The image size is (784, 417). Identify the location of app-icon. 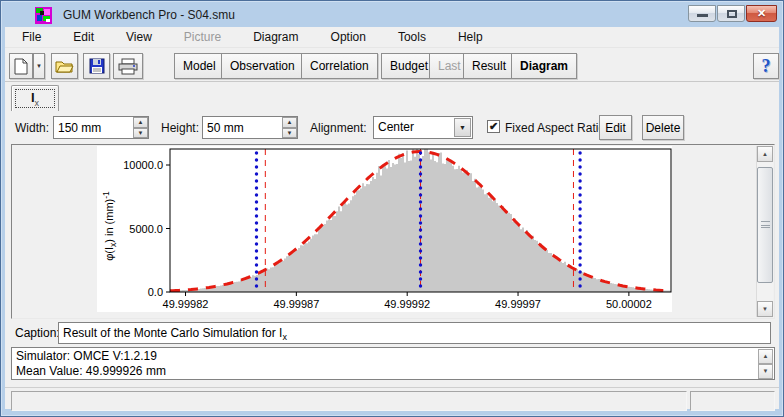
(44, 16).